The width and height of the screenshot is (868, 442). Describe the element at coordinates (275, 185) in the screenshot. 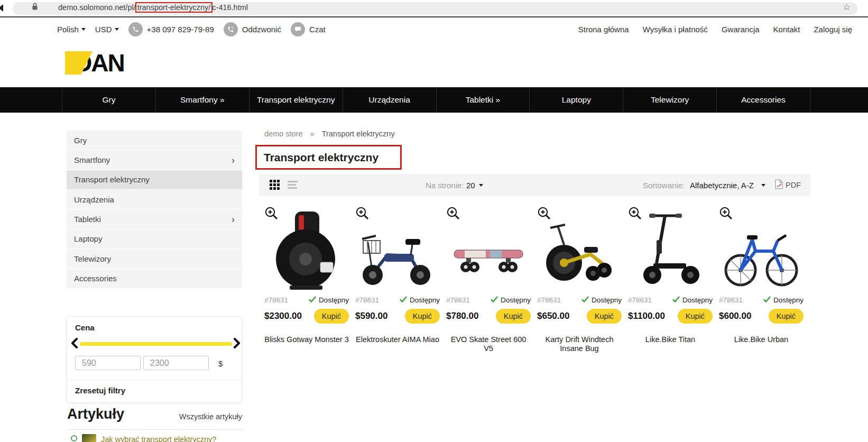

I see `grid-view-icon` at that location.